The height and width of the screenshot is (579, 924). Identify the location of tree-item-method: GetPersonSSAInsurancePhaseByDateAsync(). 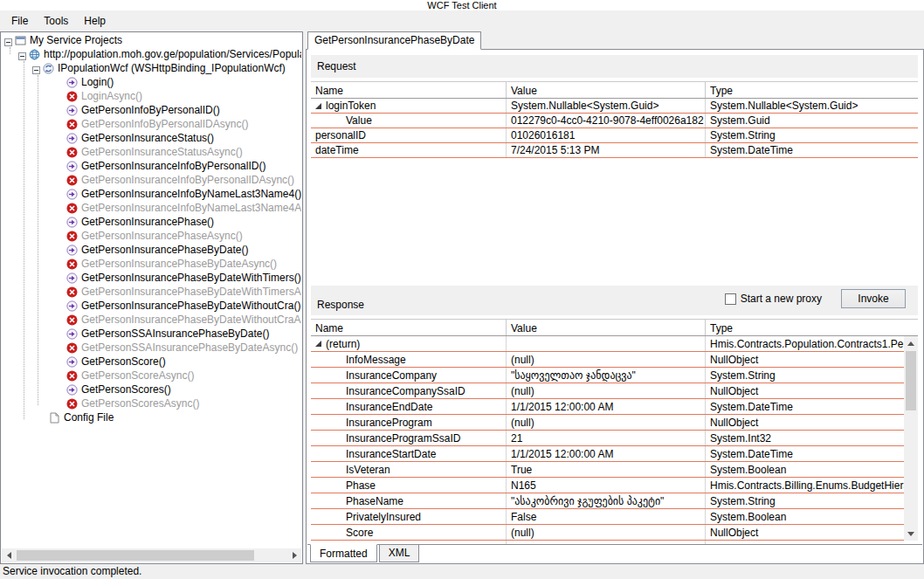
(152, 348).